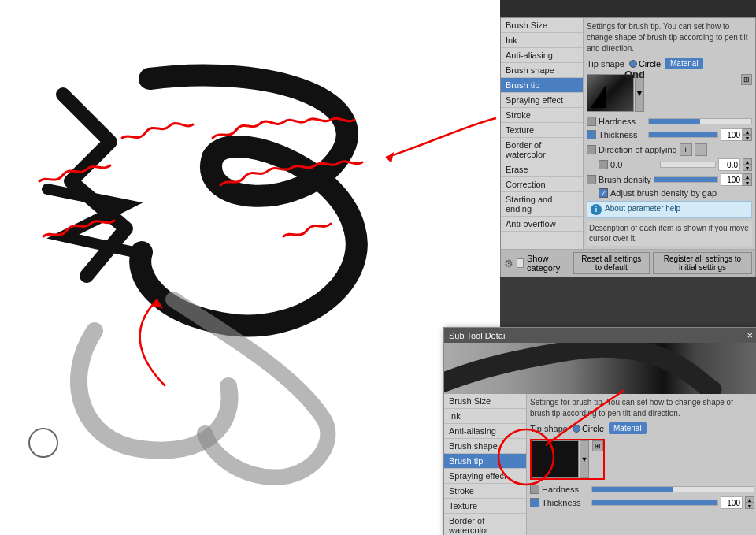 The image size is (756, 535). I want to click on direction-plus-btn: +, so click(686, 150).